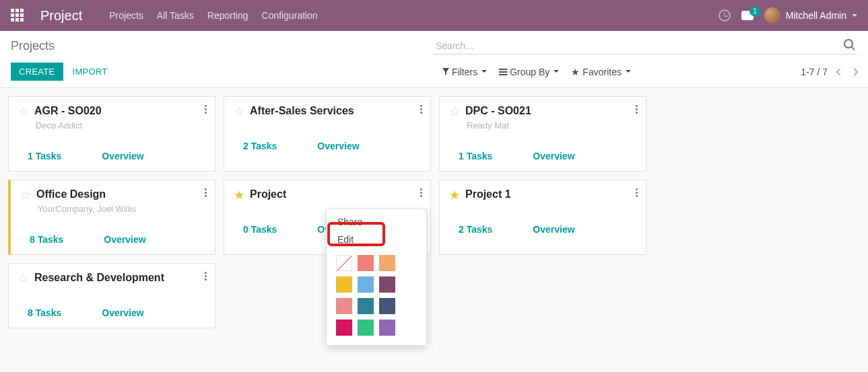  What do you see at coordinates (543, 134) in the screenshot?
I see `project-card: ☆DPC - SO021Ready Mat1 TasksOverview` at bounding box center [543, 134].